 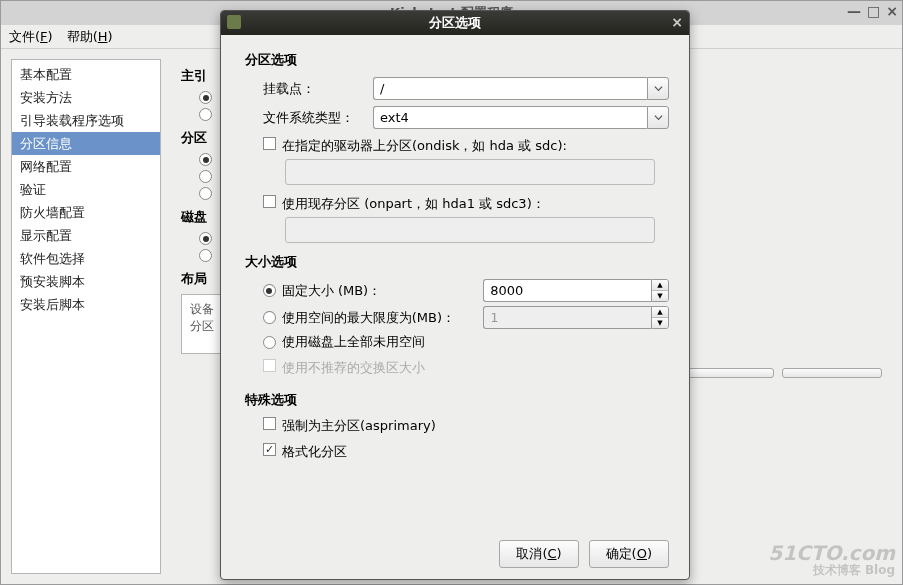 What do you see at coordinates (567, 290) in the screenshot?
I see `fixed-size-input: 8000` at bounding box center [567, 290].